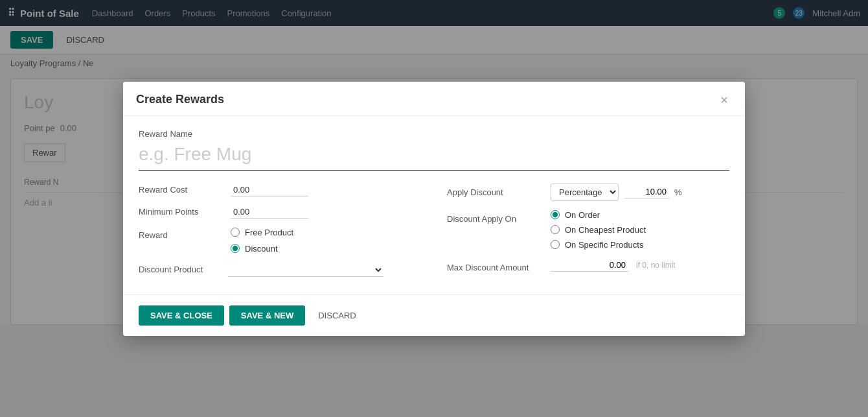  What do you see at coordinates (262, 241) in the screenshot?
I see `reward-options: Free Product Discount` at bounding box center [262, 241].